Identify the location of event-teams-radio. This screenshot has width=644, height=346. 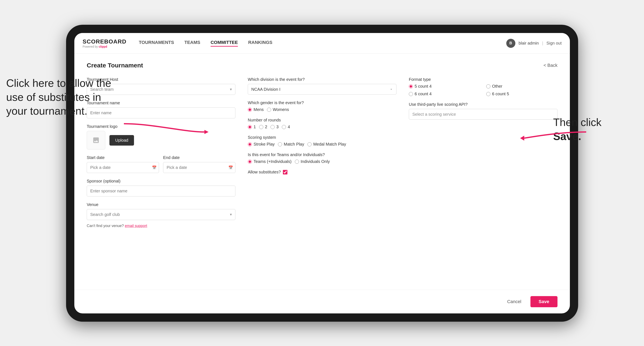
(250, 162).